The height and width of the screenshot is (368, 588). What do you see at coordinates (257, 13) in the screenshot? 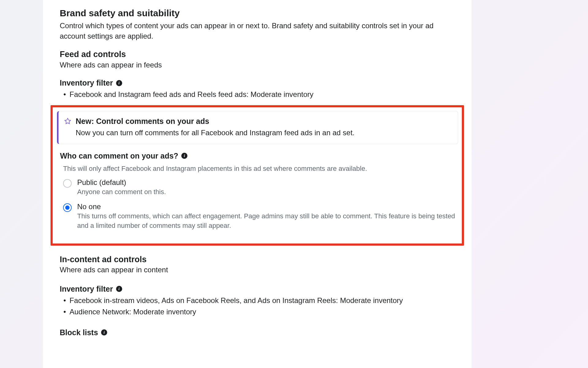
I see `brand-safety-heading: Brand safety and suitability` at bounding box center [257, 13].